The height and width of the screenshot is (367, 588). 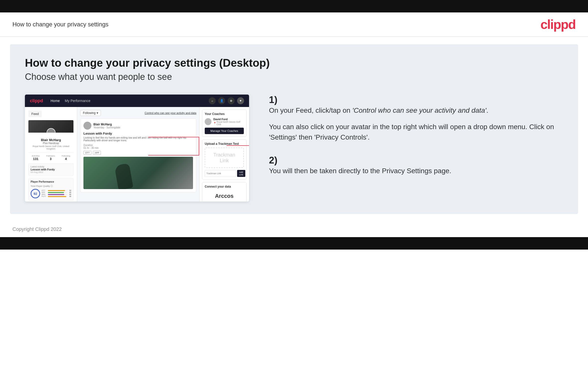 I want to click on coach-info: David Ford 📍 Royal North Devon Golf Club, so click(x=229, y=122).